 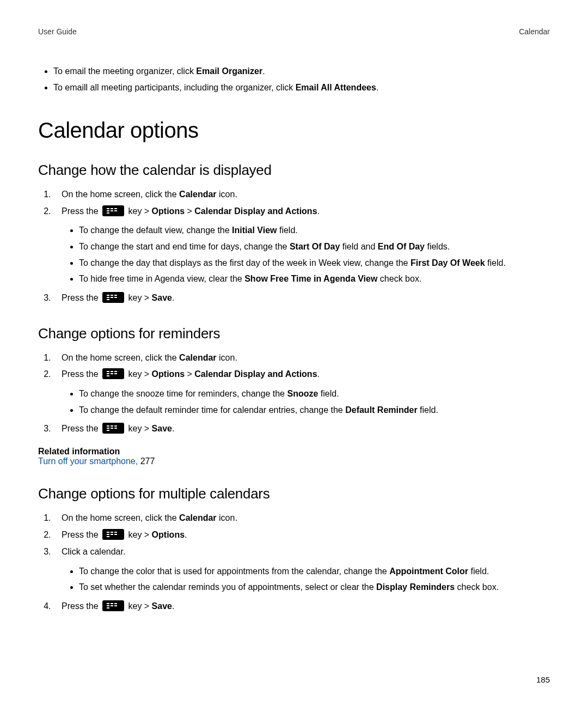 I want to click on intro-bullet-list: To email the meeting organizer, click Em…, so click(x=294, y=80).